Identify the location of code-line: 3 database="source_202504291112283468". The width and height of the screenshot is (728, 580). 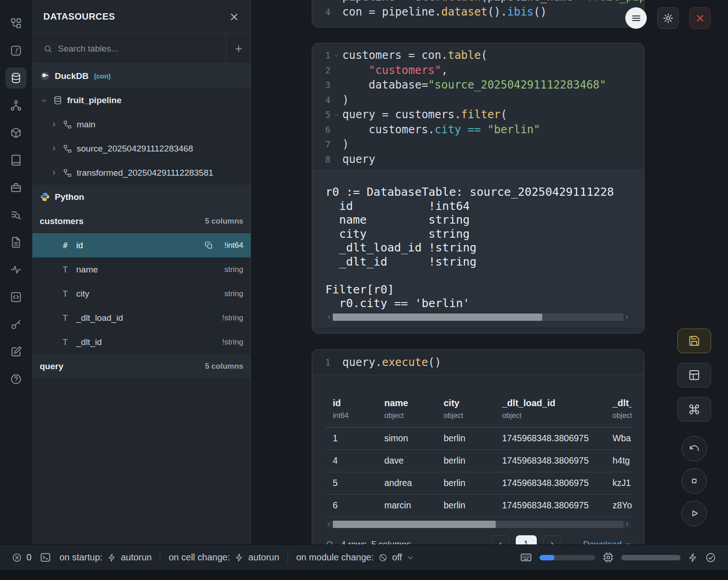
(478, 85).